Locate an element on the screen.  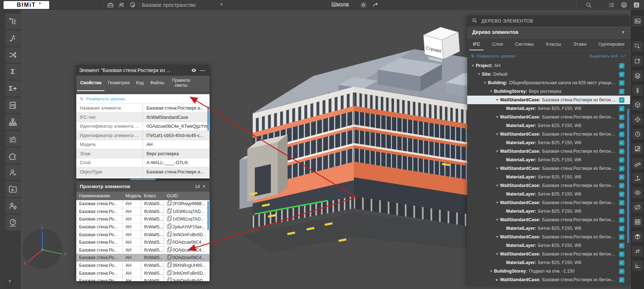
element-tree-icon is located at coordinates (13, 21).